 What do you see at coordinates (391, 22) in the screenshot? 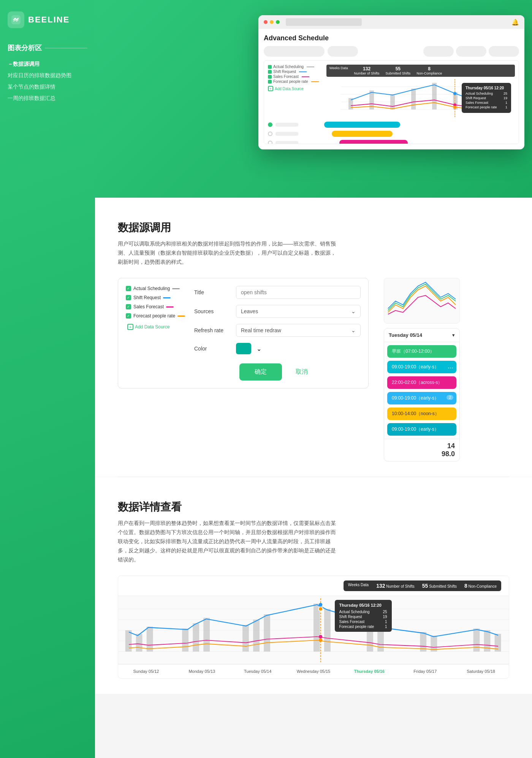
I see `app-titlebar: 🔔` at bounding box center [391, 22].